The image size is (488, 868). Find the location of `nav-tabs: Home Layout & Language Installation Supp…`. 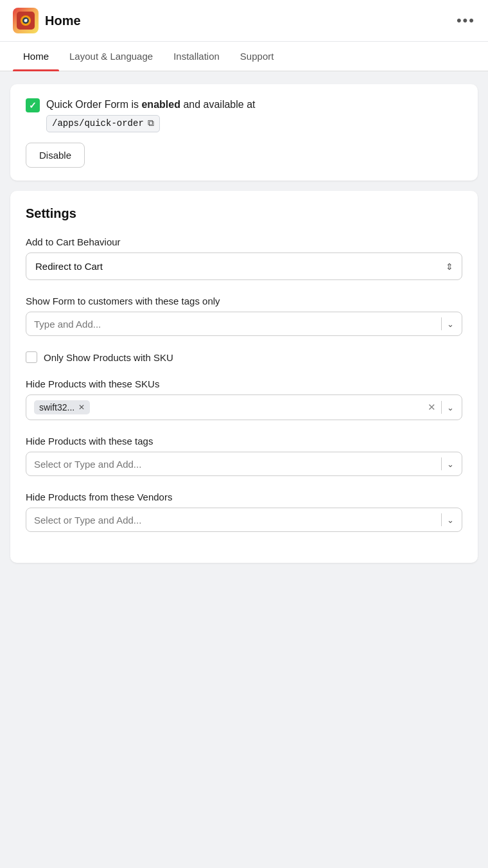

nav-tabs: Home Layout & Language Installation Supp… is located at coordinates (244, 57).